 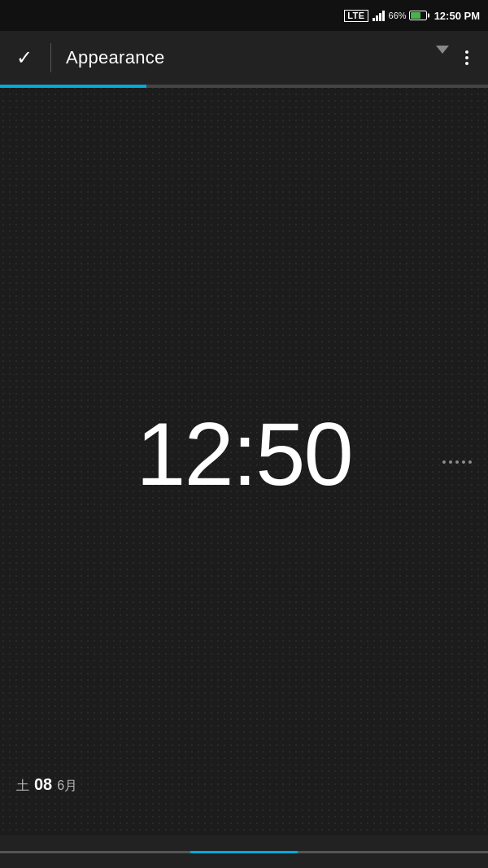 I want to click on tab-bar-bottom, so click(x=244, y=852).